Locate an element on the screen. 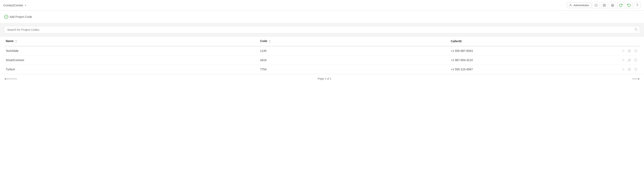 This screenshot has width=644, height=178. refresh1-button is located at coordinates (621, 5).